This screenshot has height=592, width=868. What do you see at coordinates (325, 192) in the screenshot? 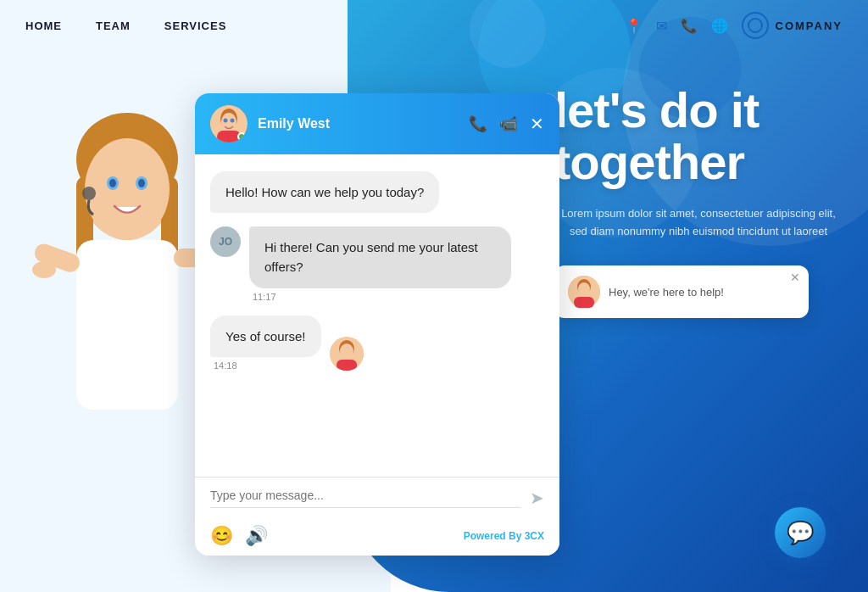
I see `message-agent-1: Hello! How can we help you today?` at bounding box center [325, 192].